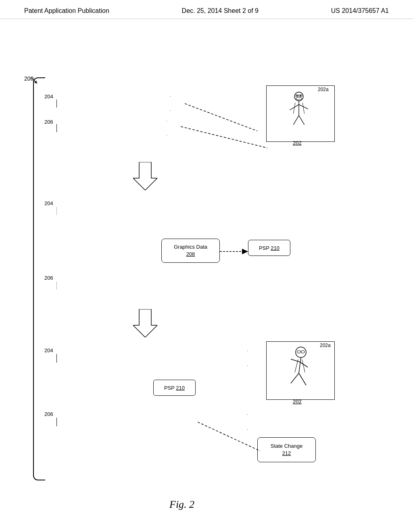  What do you see at coordinates (180, 388) in the screenshot?
I see `psp-num-2: 210` at bounding box center [180, 388].